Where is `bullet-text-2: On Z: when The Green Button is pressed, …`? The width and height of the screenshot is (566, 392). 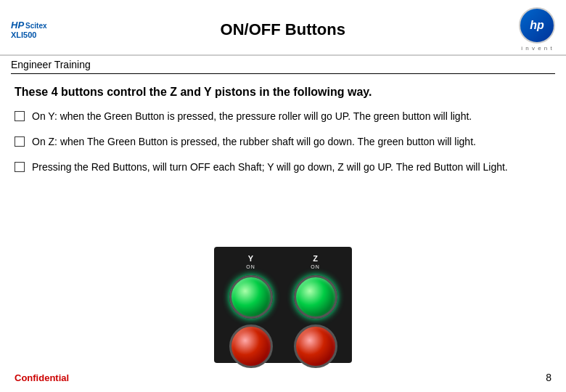 bullet-text-2: On Z: when The Green Button is pressed, … is located at coordinates (292, 142).